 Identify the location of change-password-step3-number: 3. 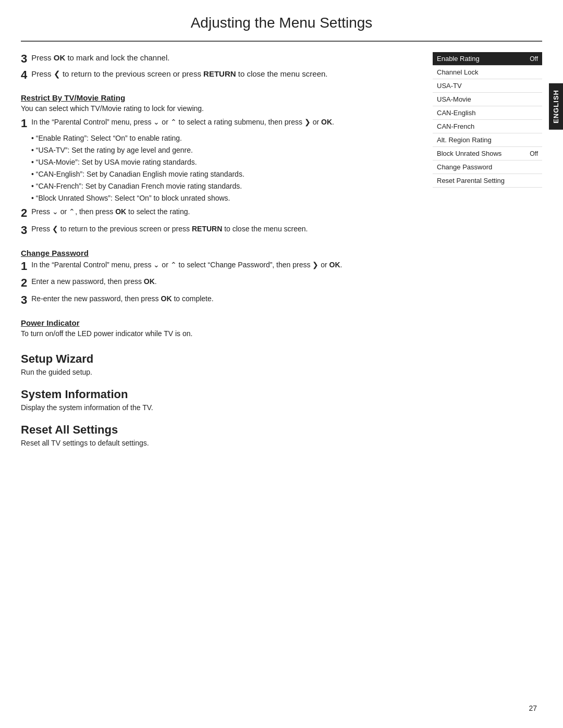
(24, 300).